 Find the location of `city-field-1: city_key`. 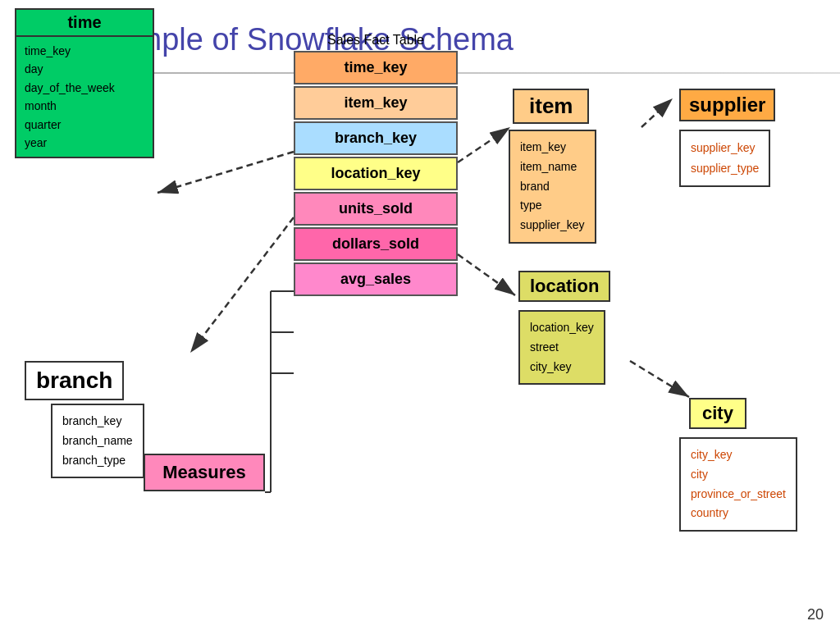

city-field-1: city_key is located at coordinates (738, 455).